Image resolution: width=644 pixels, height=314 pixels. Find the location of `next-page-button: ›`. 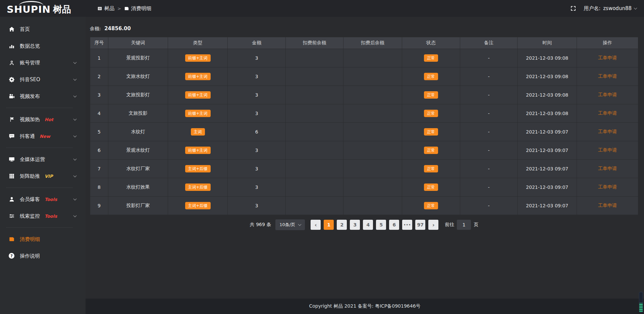

next-page-button: › is located at coordinates (433, 225).